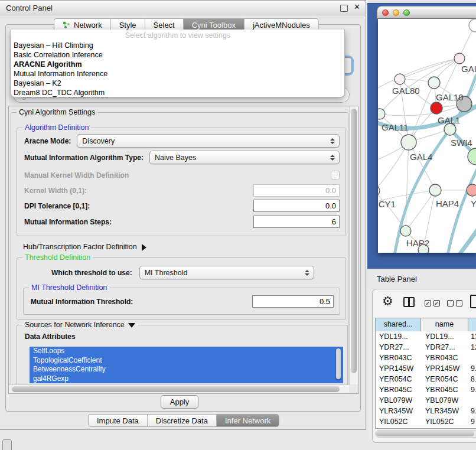  I want to click on data-attributes-list: SelfLoops TopologicalCoefficient Between…, so click(187, 365).